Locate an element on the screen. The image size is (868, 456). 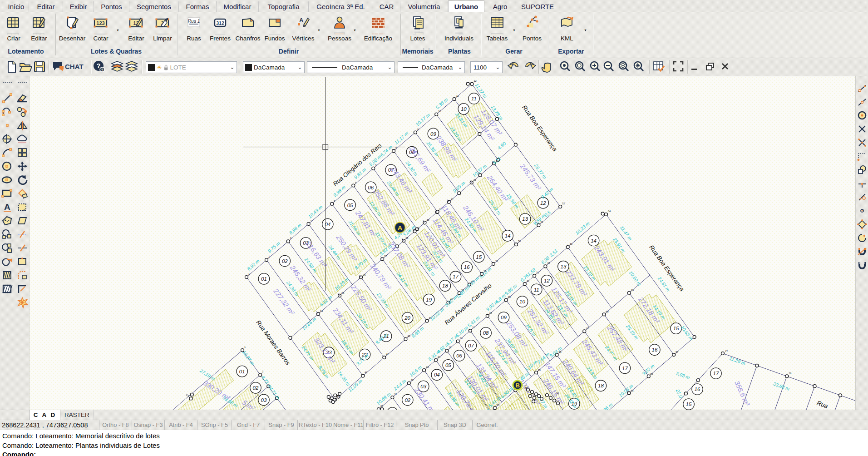
svg-text: 123 is located at coordinates (100, 23).